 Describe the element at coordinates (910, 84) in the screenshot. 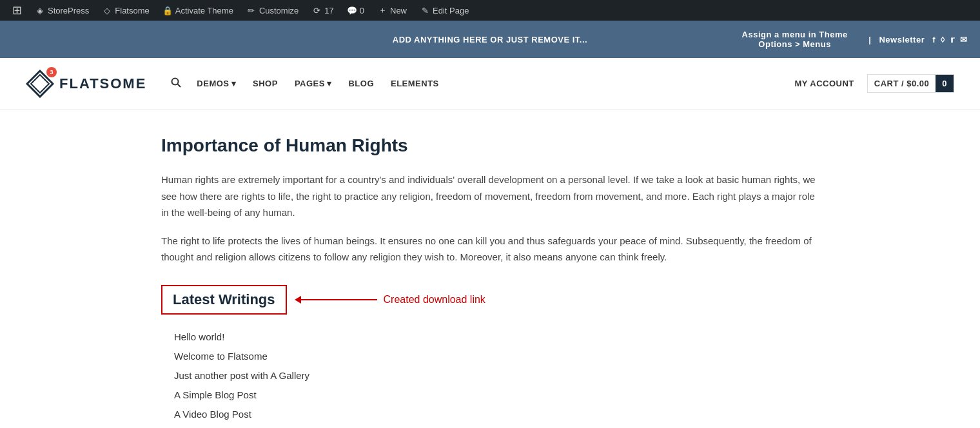

I see `cart-button: CART / $0.00 0` at that location.